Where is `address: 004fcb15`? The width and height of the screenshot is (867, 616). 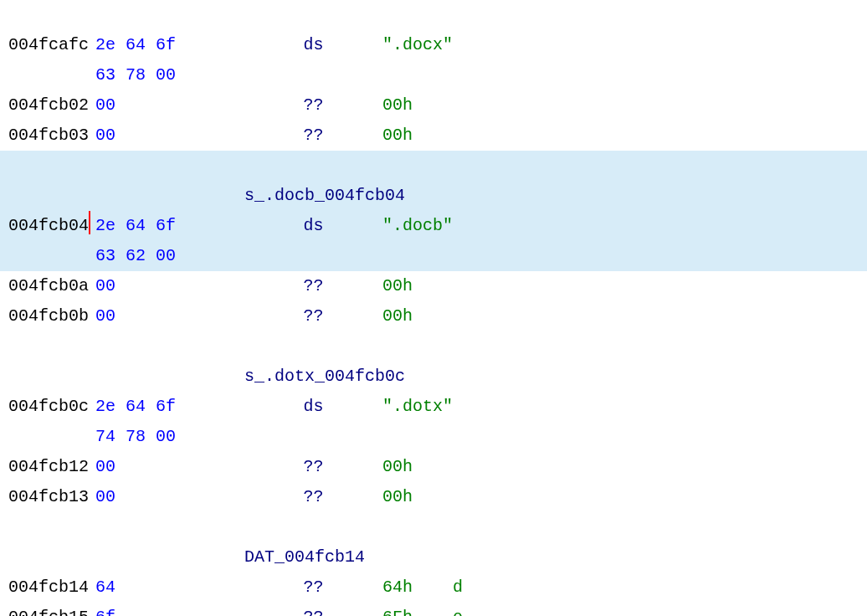 address: 004fcb15 is located at coordinates (44, 613).